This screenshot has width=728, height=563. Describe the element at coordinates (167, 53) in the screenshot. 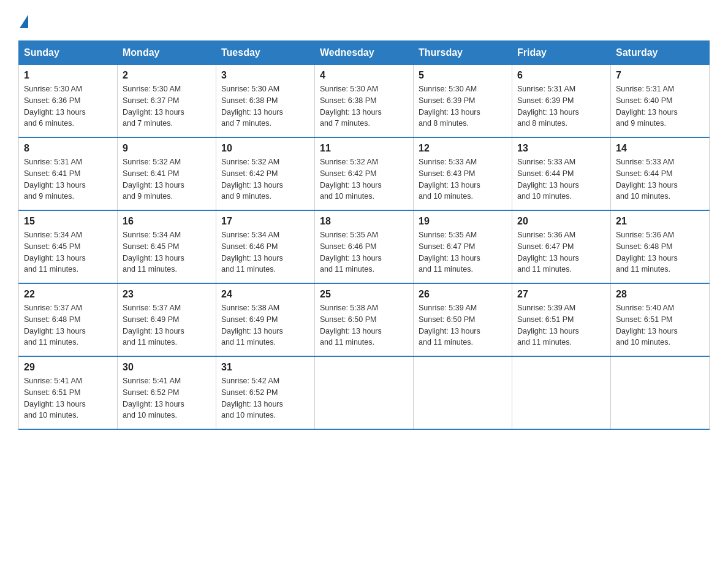

I see `column-header-monday: Monday` at that location.